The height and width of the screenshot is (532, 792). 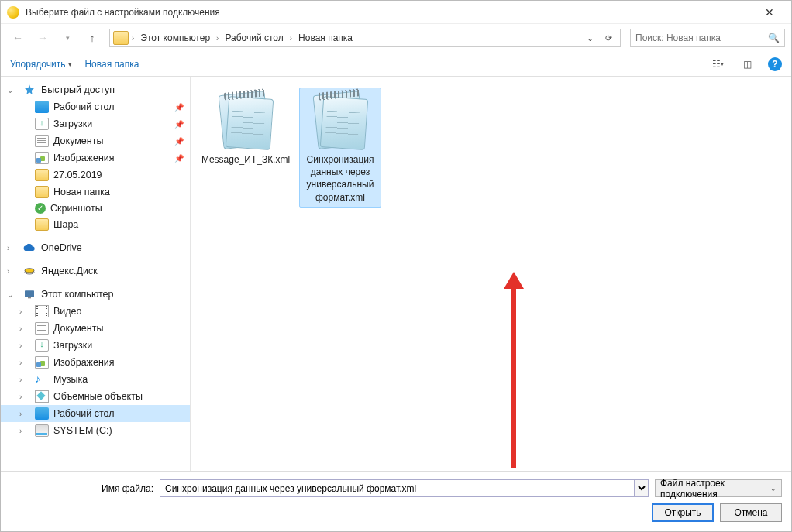 What do you see at coordinates (747, 64) in the screenshot?
I see `preview-pane-button: ◫` at bounding box center [747, 64].